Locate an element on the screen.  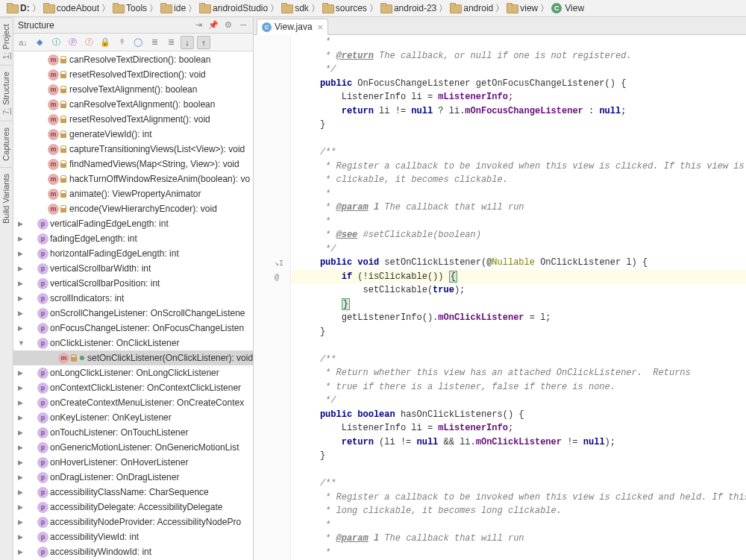
structure-tree-item: mcanResolveTextDirection(): boolean is located at coordinates (133, 60).